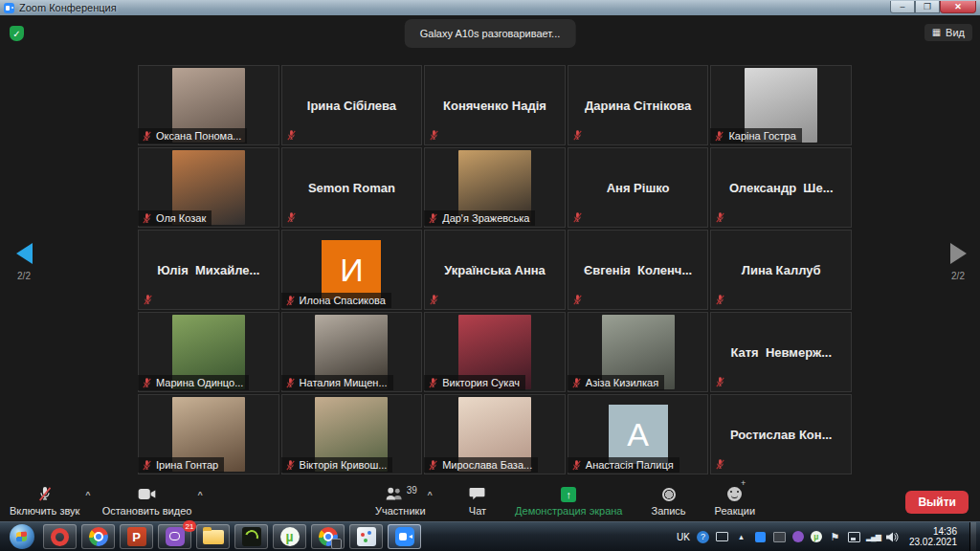 The image size is (980, 551). What do you see at coordinates (781, 270) in the screenshot?
I see `participant-tile: Лина Каллуб` at bounding box center [781, 270].